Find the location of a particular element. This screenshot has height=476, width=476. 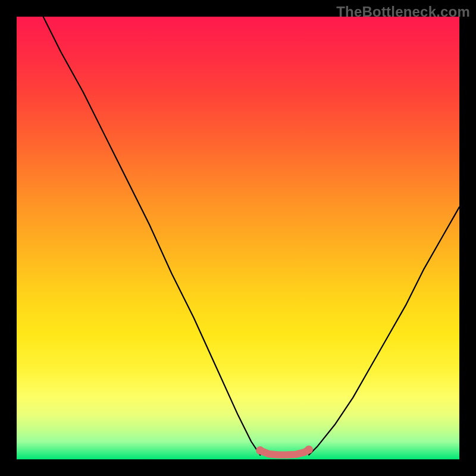

watermark-text: TheBottleneck.com is located at coordinates (403, 12).